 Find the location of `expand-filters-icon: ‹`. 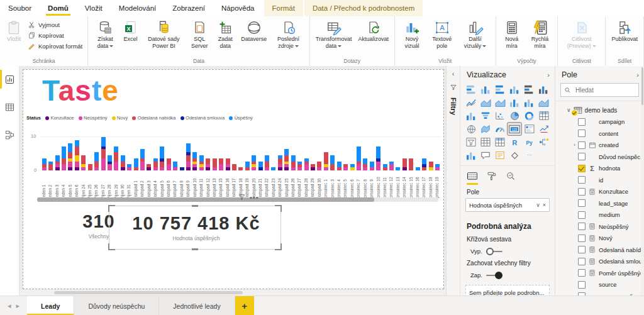

expand-filters-icon: ‹ is located at coordinates (453, 74).